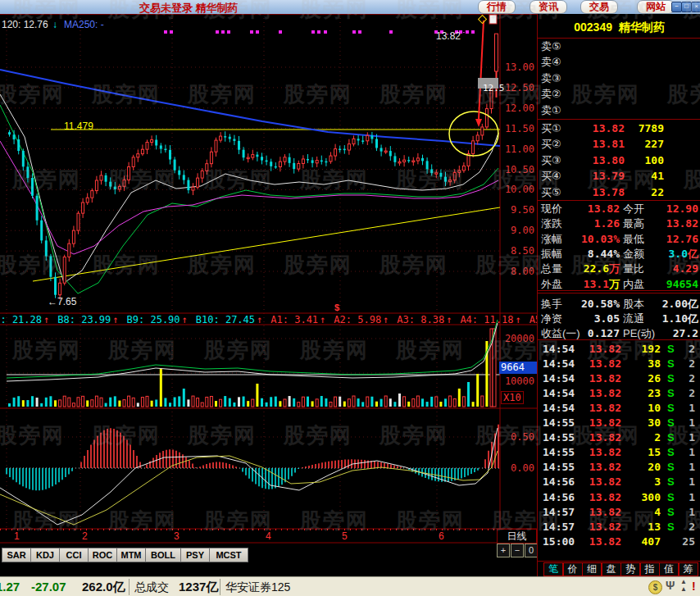  Describe the element at coordinates (642, 453) in the screenshot. I see `tick-volume: 15` at that location.